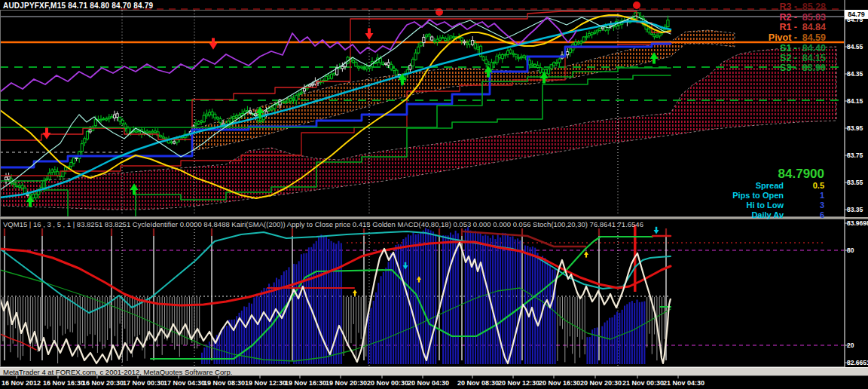  I want to click on pivot-level-name: S2 -, so click(399, 58).